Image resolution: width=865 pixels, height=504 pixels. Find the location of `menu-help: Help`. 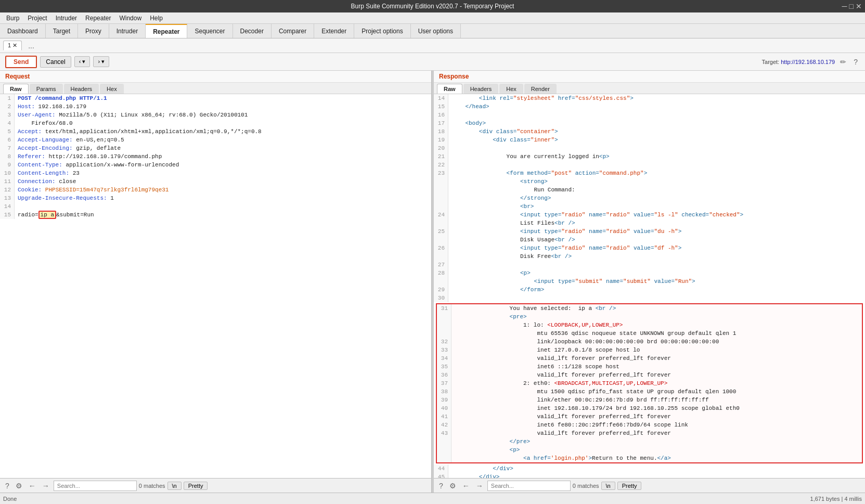

menu-help: Help is located at coordinates (156, 18).